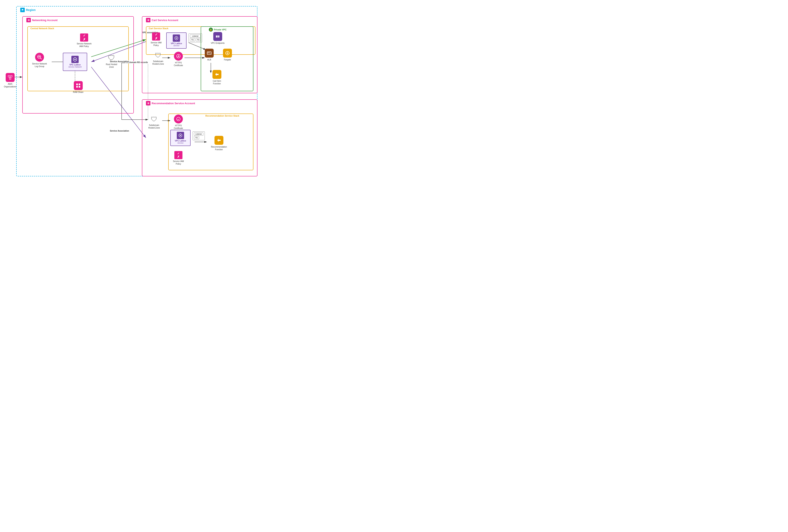 The width and height of the screenshot is (788, 532). I want to click on vpc-lattice-sn-sub: Service Network, so click(75, 67).